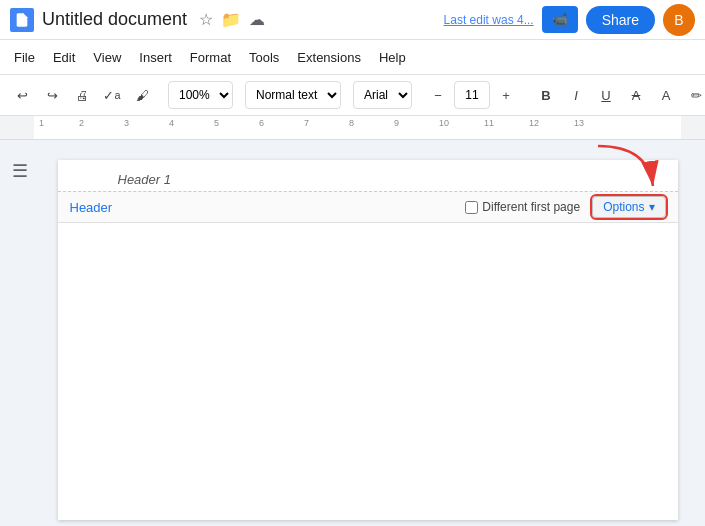 This screenshot has width=705, height=526. Describe the element at coordinates (666, 95) in the screenshot. I see `text-color-button: A` at that location.